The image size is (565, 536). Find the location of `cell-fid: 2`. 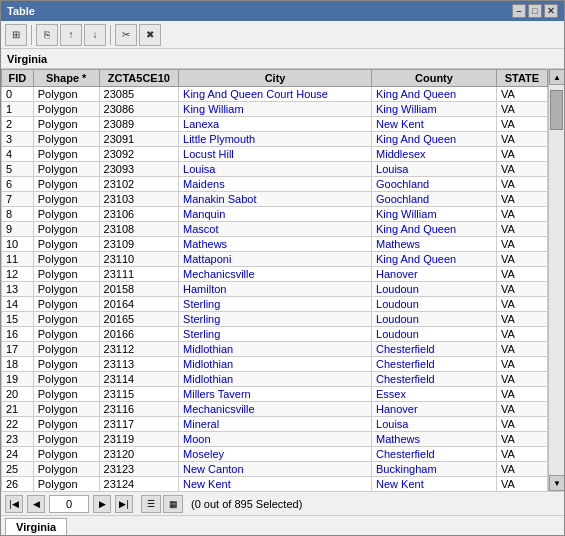

cell-fid: 2 is located at coordinates (18, 124).